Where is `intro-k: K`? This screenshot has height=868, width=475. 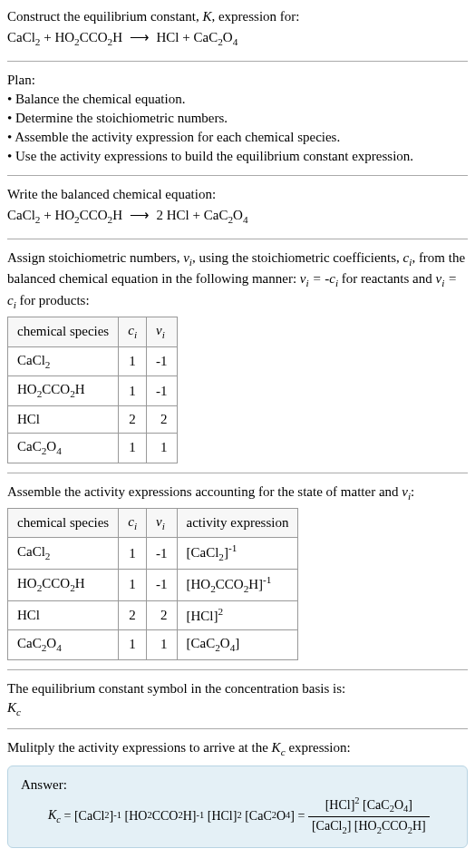 intro-k: K is located at coordinates (207, 16).